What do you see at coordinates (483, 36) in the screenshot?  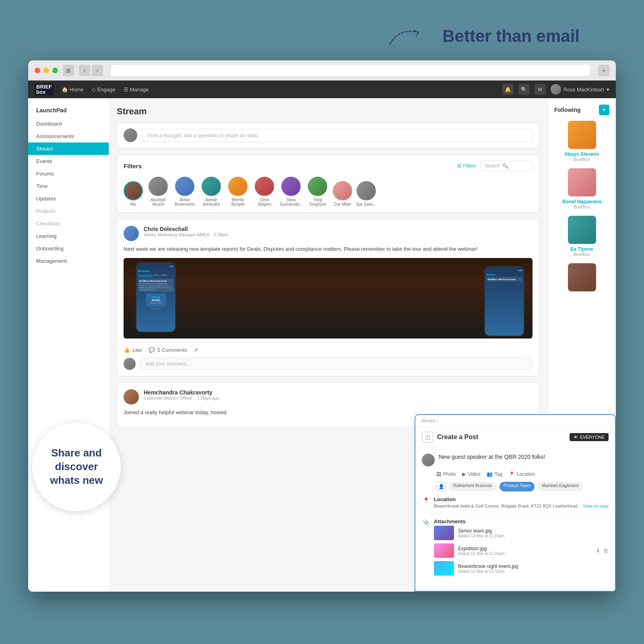 I see `better-than-email-annotation: Better than email` at bounding box center [483, 36].